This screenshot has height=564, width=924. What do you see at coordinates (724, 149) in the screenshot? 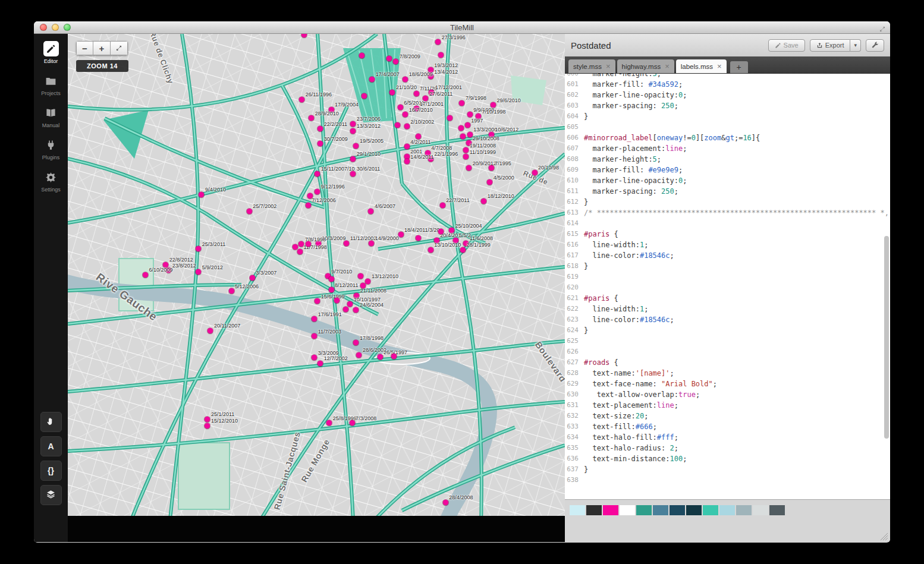
I see `code-line: 607 marker-placement:line;` at bounding box center [724, 149].